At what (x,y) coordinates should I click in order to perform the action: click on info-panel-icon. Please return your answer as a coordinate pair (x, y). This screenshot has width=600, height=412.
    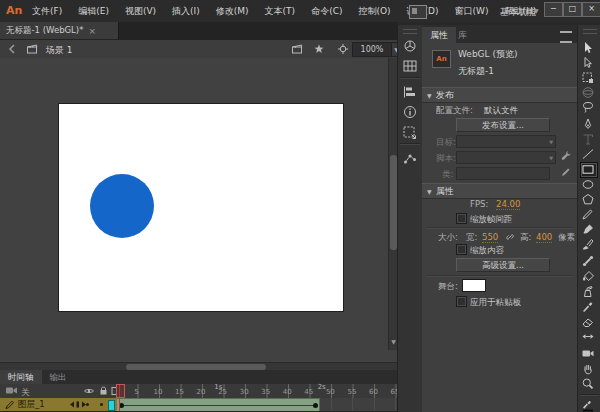
    Looking at the image, I should click on (410, 112).